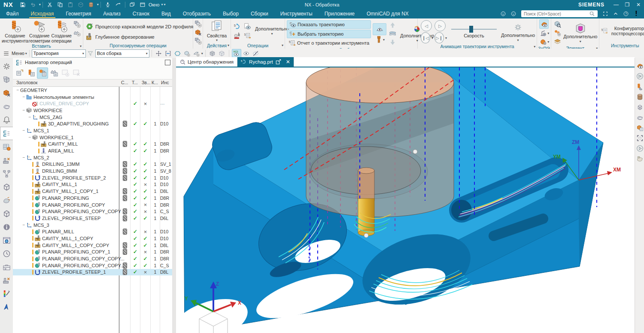 This screenshot has width=644, height=333. What do you see at coordinates (329, 34) in the screenshot?
I see `select-toolpath-button: Выбрать траекторию` at bounding box center [329, 34].